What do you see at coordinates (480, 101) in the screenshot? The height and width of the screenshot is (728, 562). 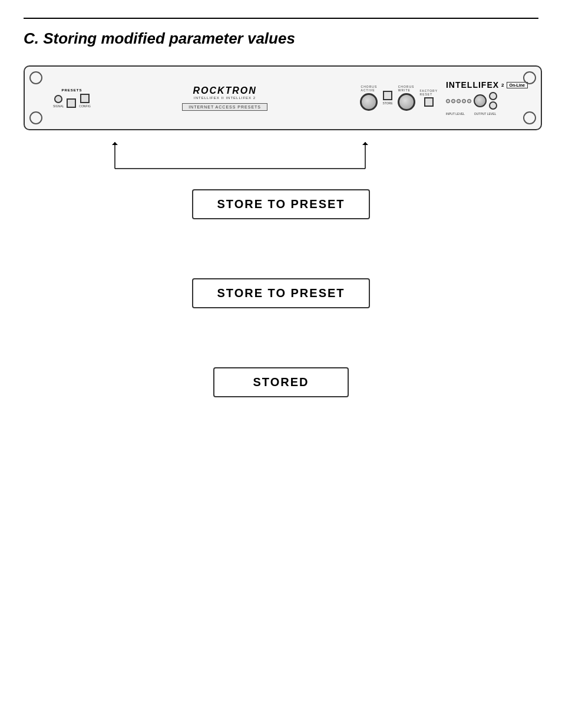 I see `panel-right-knob` at bounding box center [480, 101].